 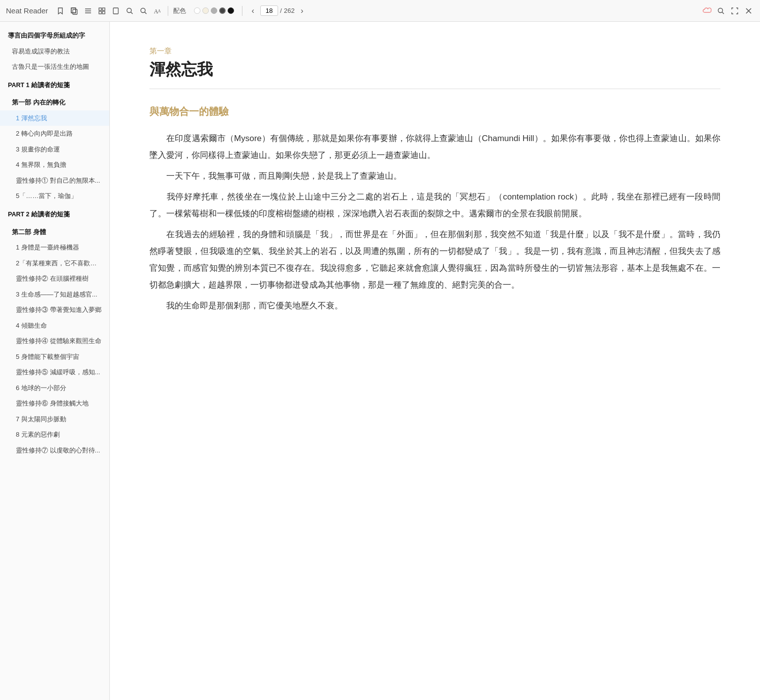 I want to click on copy-icon, so click(x=74, y=11).